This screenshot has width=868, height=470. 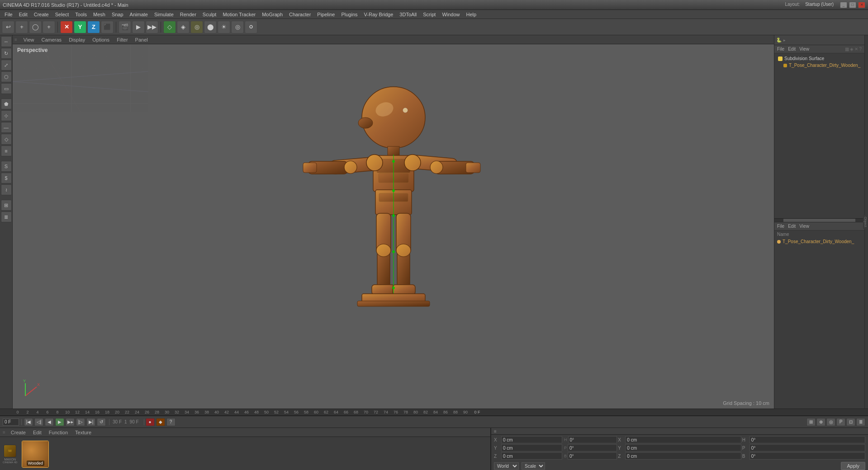 What do you see at coordinates (100, 14) in the screenshot?
I see `menu-mesh: Mesh` at bounding box center [100, 14].